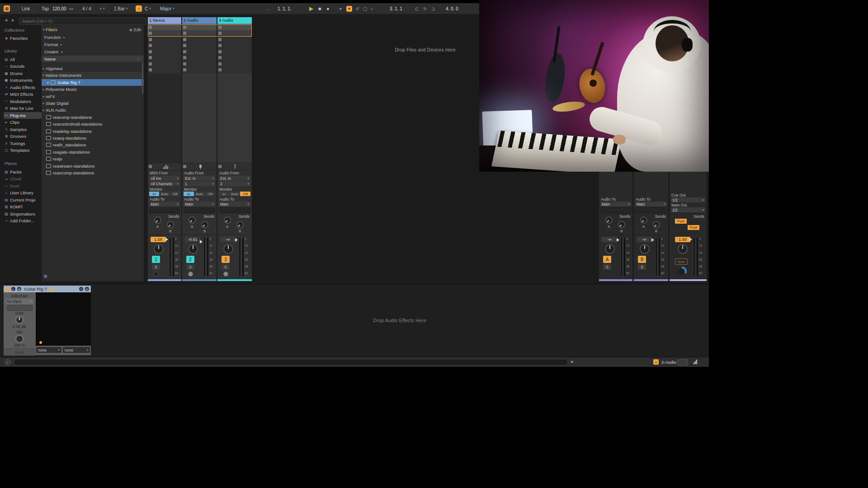 The height and width of the screenshot is (488, 868). I want to click on sidebar-item-templates: ▢Templates, so click(23, 150).